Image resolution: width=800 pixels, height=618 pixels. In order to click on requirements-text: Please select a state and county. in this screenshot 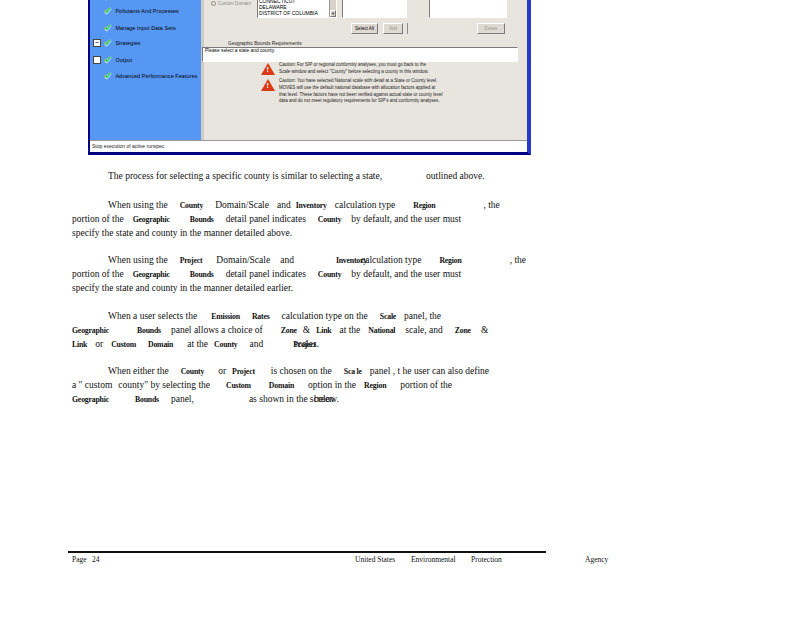, I will do `click(360, 51)`.